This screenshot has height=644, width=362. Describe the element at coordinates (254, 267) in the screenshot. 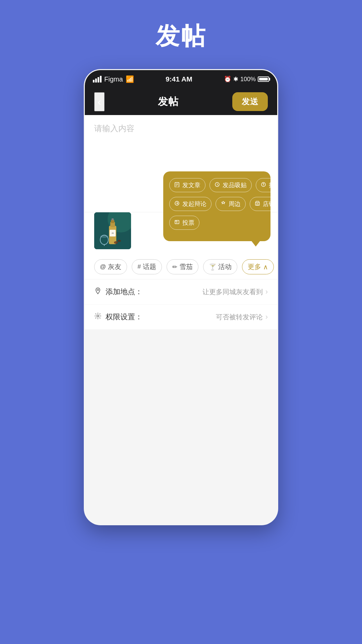

I see `tag-more-label: 更多` at that location.